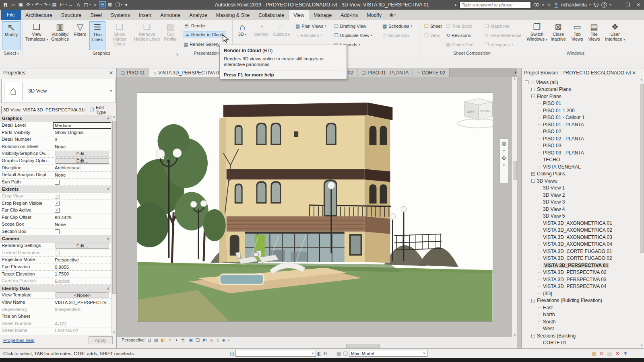 This screenshot has width=644, height=362. Describe the element at coordinates (460, 45) in the screenshot. I see `guide-grid-button: ▦ Guide Grid` at that location.